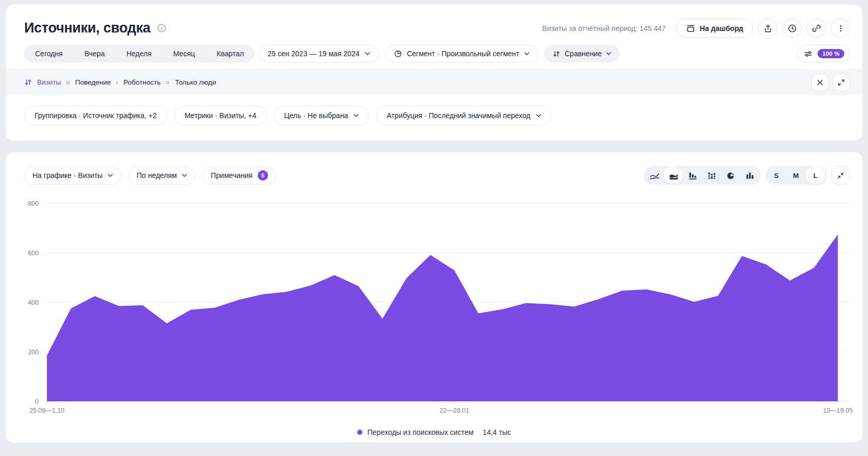 Image resolution: width=868 pixels, height=456 pixels. What do you see at coordinates (831, 83) in the screenshot?
I see `segmentation-actions` at bounding box center [831, 83].